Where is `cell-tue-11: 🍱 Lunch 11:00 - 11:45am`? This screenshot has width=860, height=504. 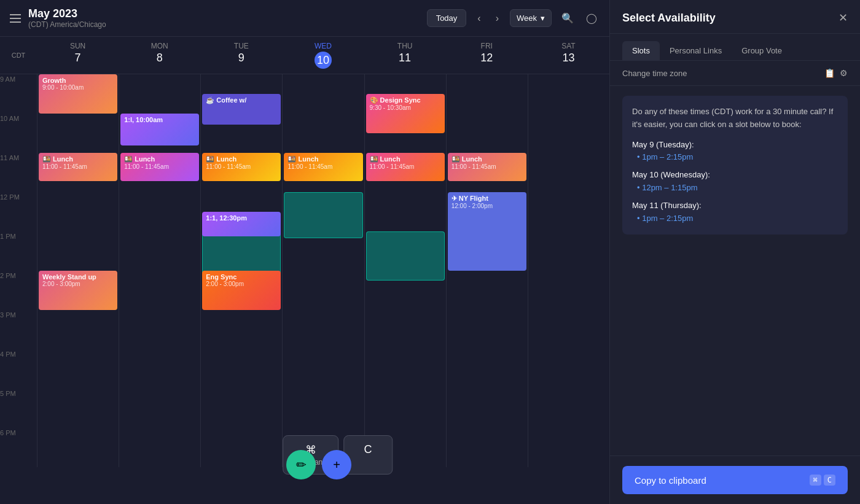
cell-tue-11: 🍱 Lunch 11:00 - 11:45am is located at coordinates (241, 173).